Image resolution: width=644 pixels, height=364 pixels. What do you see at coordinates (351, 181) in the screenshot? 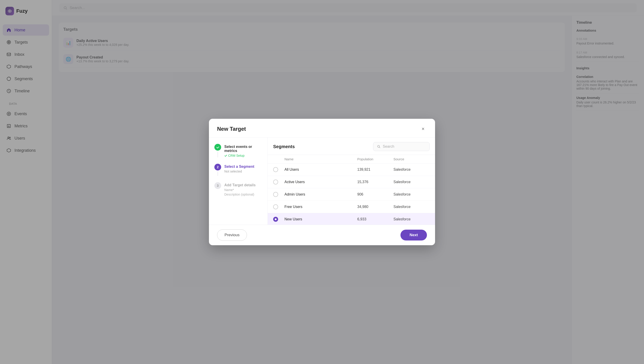
I see `segments-panel: Segments Name Population Source` at bounding box center [351, 181].